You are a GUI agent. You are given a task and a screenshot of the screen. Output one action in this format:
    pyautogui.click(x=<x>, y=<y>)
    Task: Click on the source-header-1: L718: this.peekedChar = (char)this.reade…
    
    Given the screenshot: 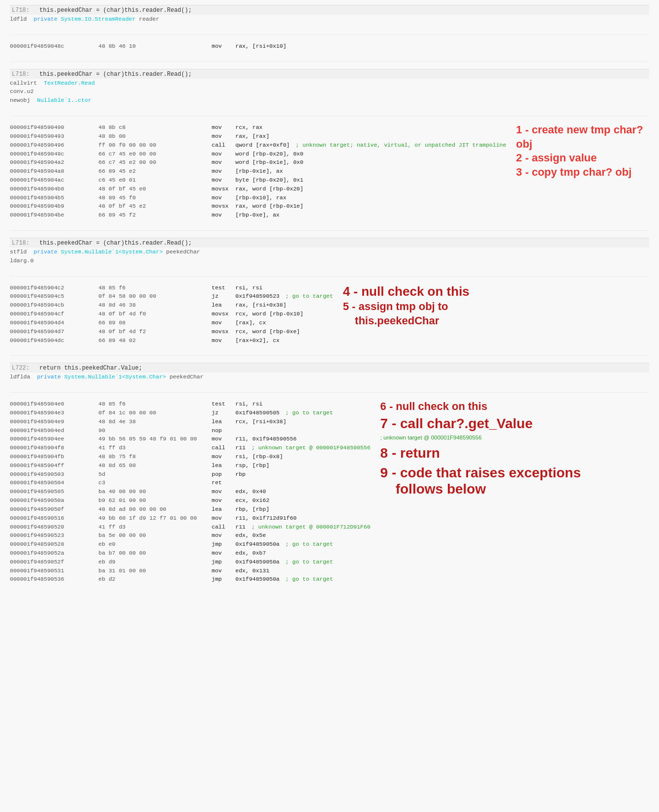 What is the action you would take?
    pyautogui.click(x=330, y=10)
    